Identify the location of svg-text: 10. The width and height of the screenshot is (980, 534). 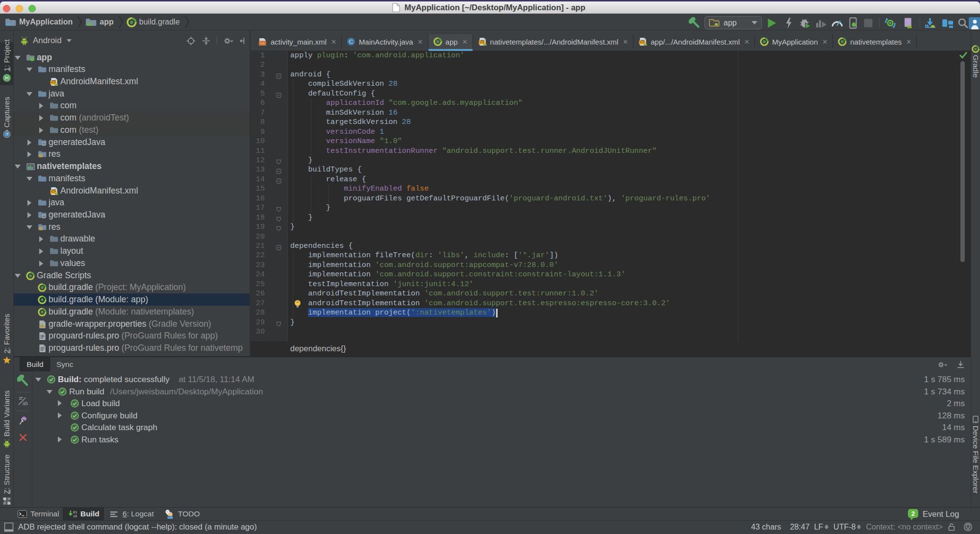
(75, 516).